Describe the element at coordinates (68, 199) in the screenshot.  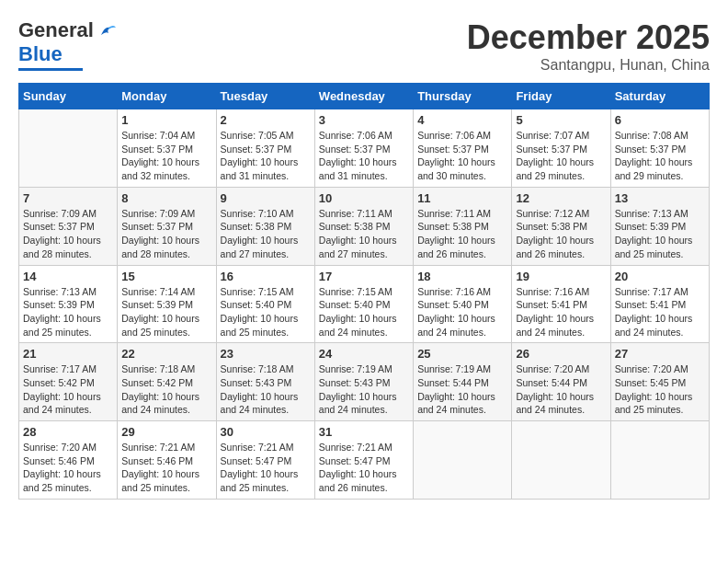
I see `day-number: 7` at that location.